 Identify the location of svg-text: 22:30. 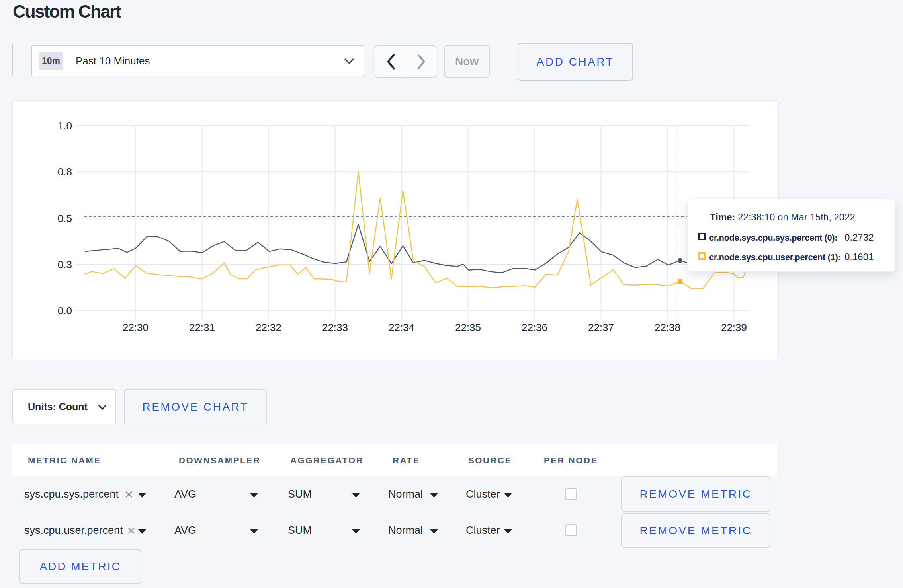
(135, 327).